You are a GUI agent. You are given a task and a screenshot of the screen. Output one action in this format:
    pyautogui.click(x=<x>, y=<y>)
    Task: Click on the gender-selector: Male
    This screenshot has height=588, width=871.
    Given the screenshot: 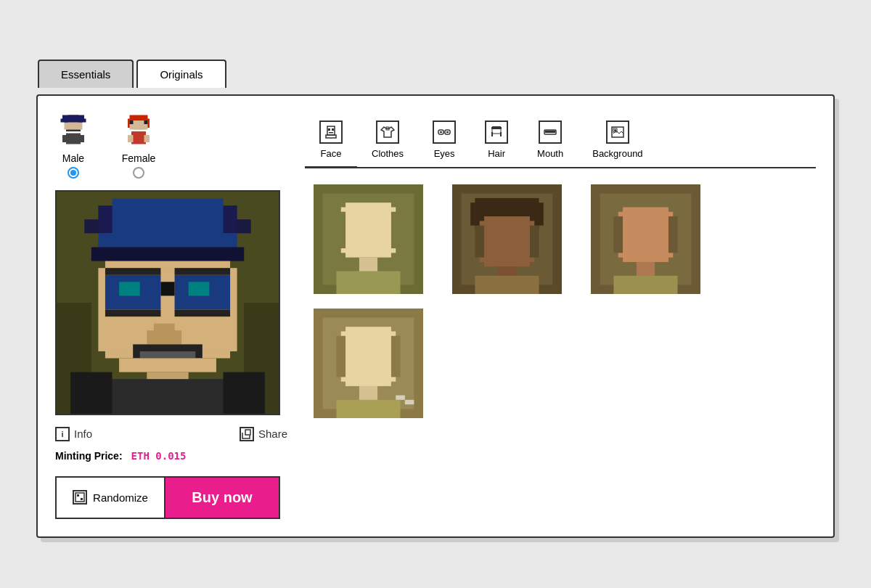 What is the action you would take?
    pyautogui.click(x=171, y=146)
    